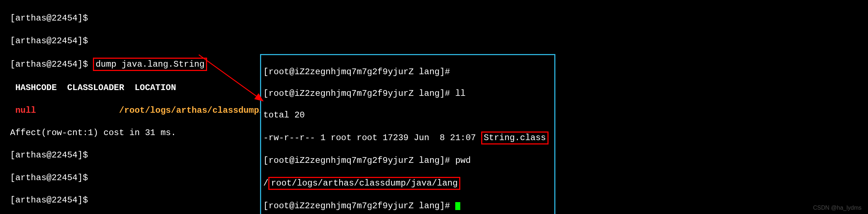 The image size is (868, 214). What do you see at coordinates (372, 138) in the screenshot?
I see `file-perms: -rw-r--r-- 1 root root 17239 Jun 8 21:07` at bounding box center [372, 138].